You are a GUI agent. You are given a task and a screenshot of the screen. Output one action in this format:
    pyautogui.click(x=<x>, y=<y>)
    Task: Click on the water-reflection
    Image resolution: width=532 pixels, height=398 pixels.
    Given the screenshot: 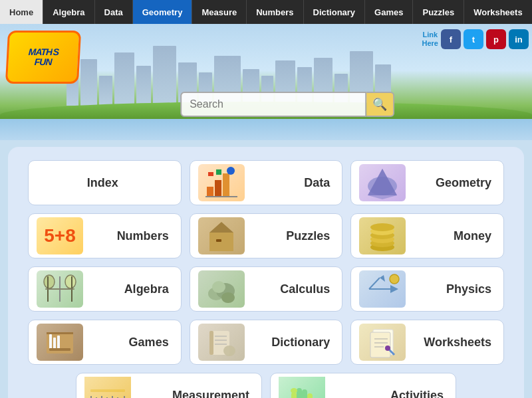 What is the action you would take?
    pyautogui.click(x=266, y=130)
    